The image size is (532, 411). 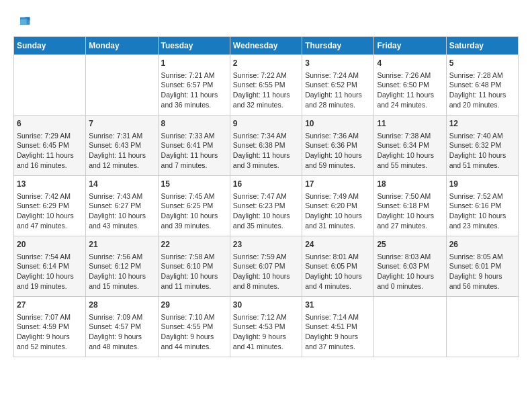 I want to click on day-number: 18, so click(x=410, y=184).